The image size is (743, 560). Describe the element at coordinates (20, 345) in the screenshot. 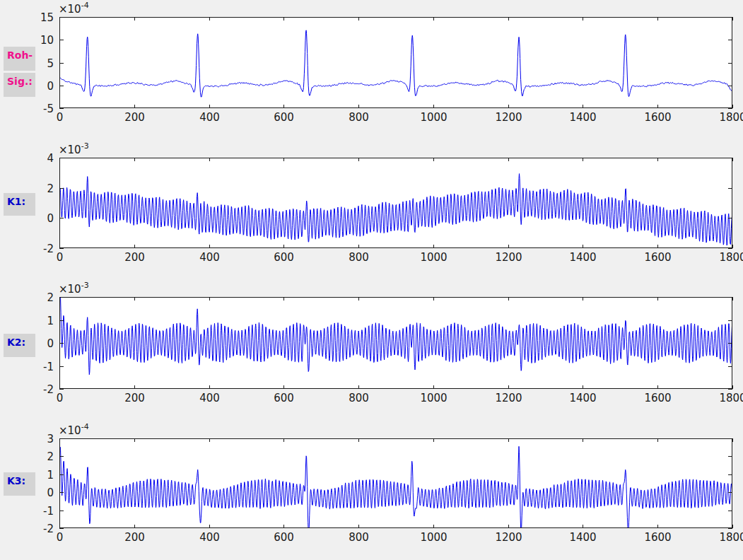

I see `row-label-k2: K2:` at that location.